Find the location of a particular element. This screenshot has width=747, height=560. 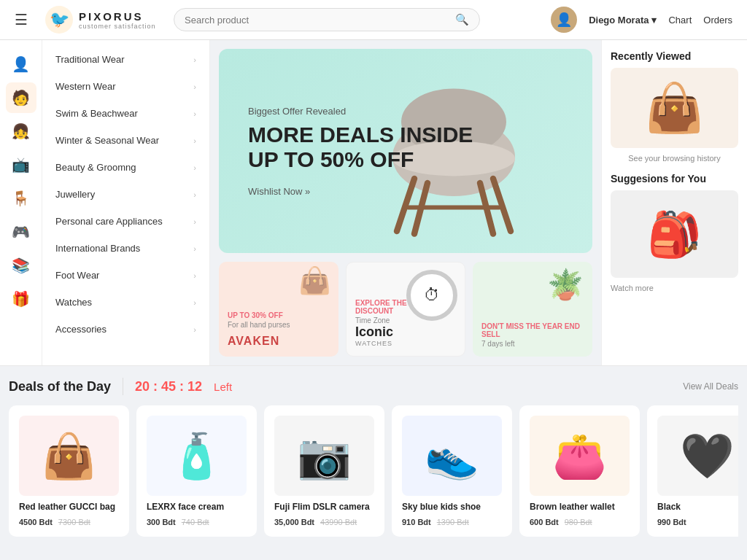

deals-left-label: Left is located at coordinates (223, 386).